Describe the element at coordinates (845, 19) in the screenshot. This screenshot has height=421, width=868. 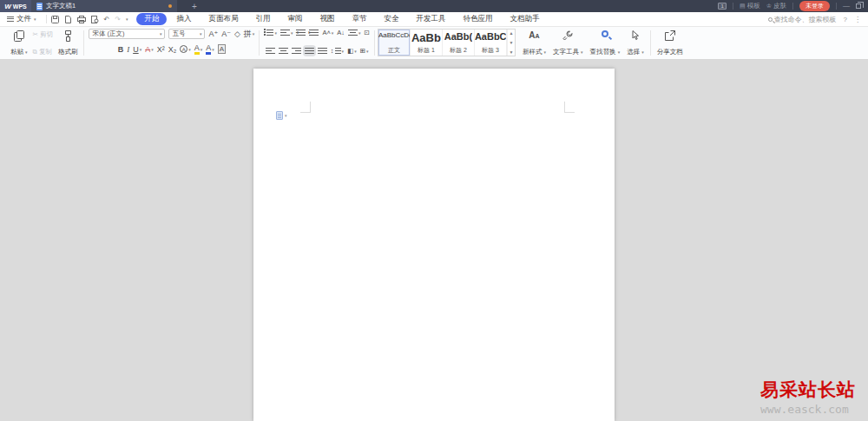
I see `help-button: ?` at that location.